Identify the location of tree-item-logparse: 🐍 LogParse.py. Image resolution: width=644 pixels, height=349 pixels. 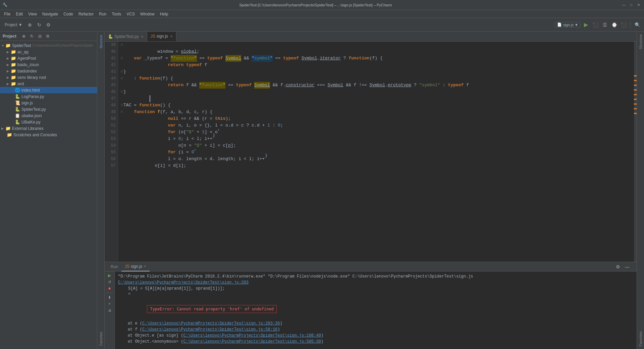
(48, 97).